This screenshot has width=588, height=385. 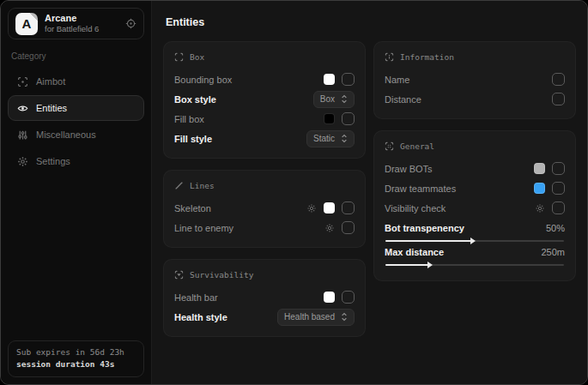 I want to click on setting-row: Draw BOTs, so click(x=475, y=168).